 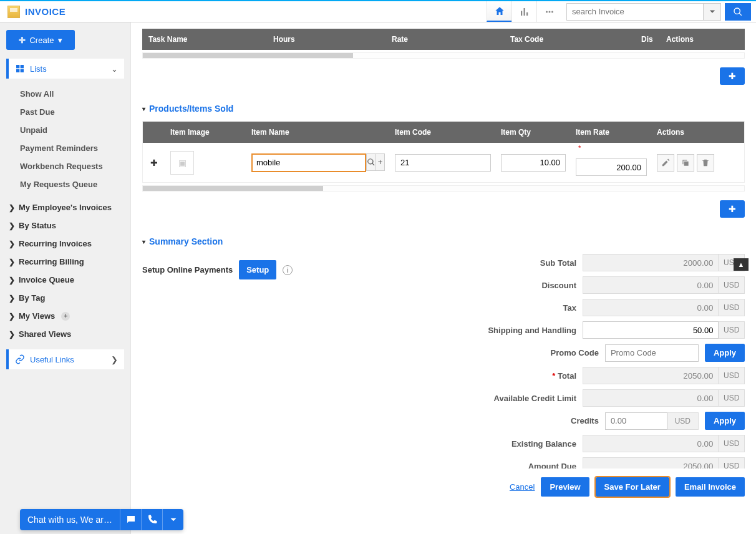 I want to click on col-item-image: Item Image, so click(x=206, y=132).